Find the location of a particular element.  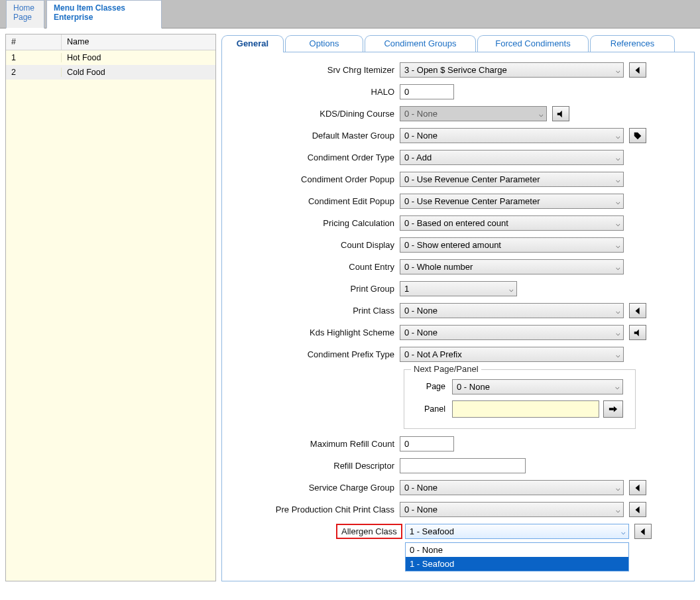

label-kds-highlight-scheme: Kds Highlight Scheme is located at coordinates (311, 333).